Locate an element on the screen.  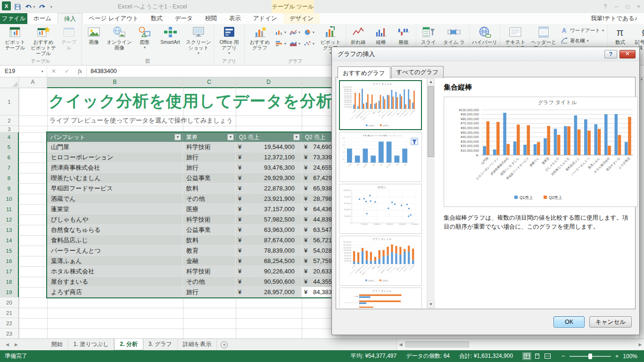
tab-recommended-charts: おすすめグラフ is located at coordinates (364, 73).